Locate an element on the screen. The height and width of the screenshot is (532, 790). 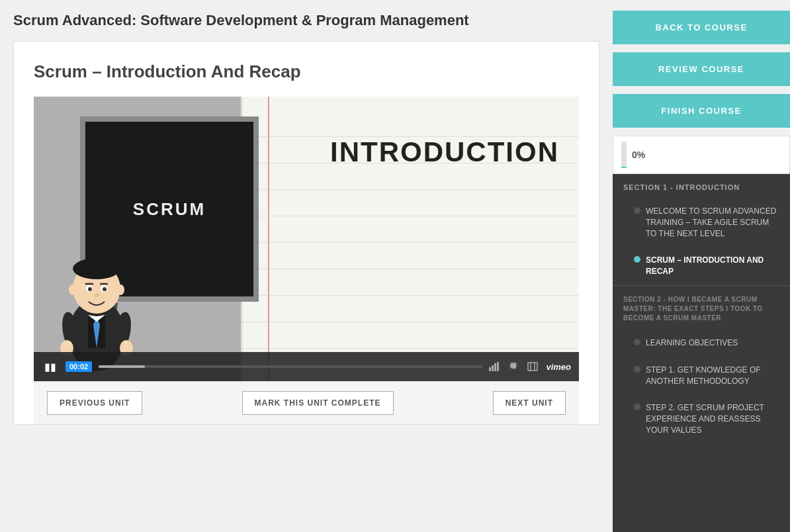
character is located at coordinates (97, 295).